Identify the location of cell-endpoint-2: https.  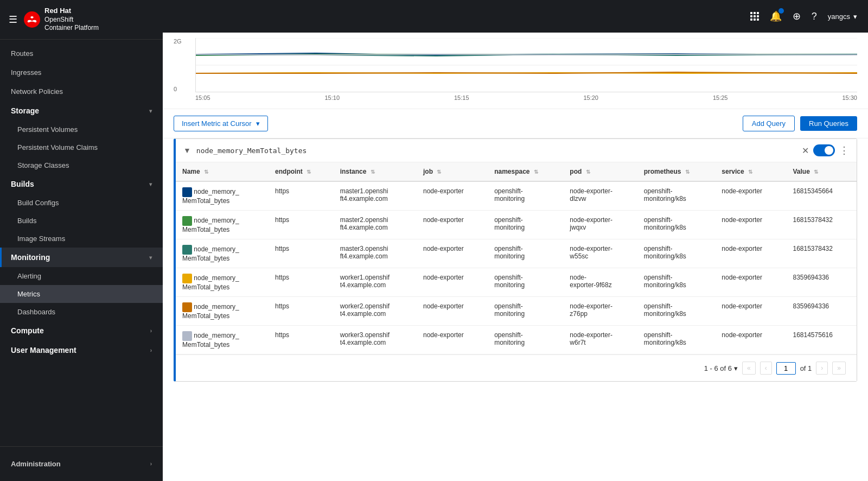
(301, 254).